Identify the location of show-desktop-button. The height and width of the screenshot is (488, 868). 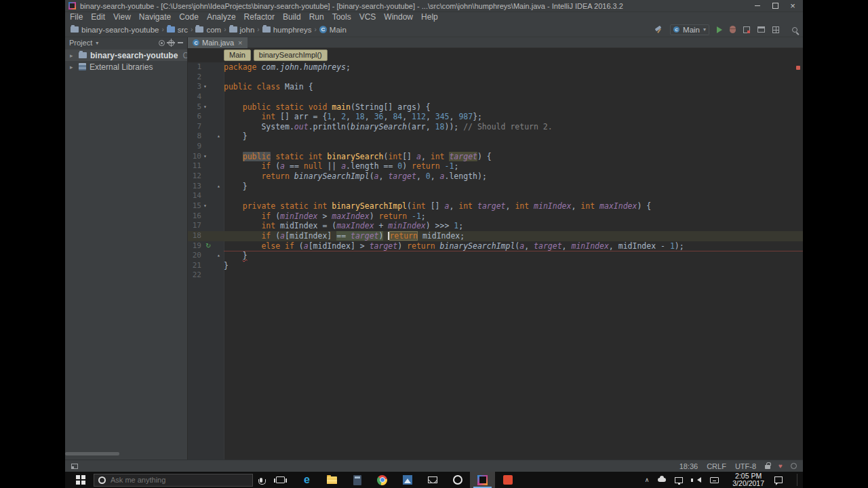
(797, 480).